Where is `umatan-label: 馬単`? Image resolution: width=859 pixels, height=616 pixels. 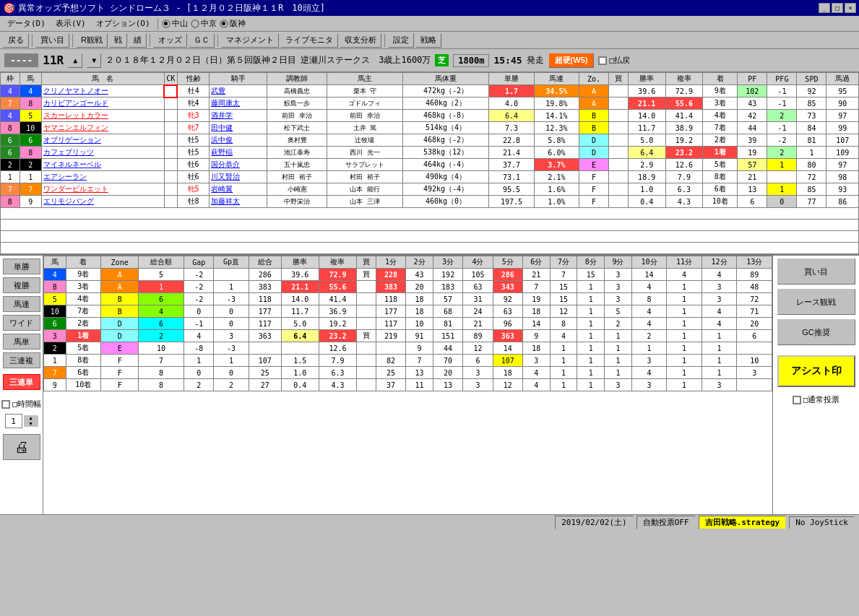
umatan-label: 馬単 is located at coordinates (22, 342).